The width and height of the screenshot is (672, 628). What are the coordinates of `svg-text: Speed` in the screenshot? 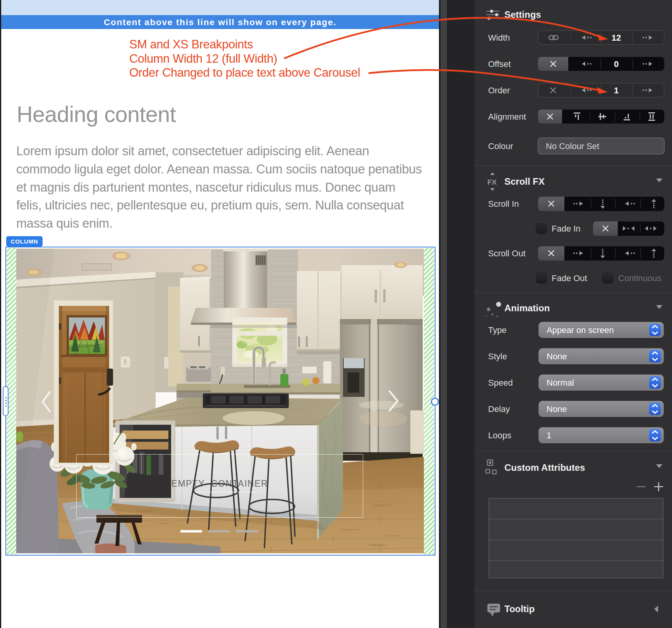 It's located at (501, 383).